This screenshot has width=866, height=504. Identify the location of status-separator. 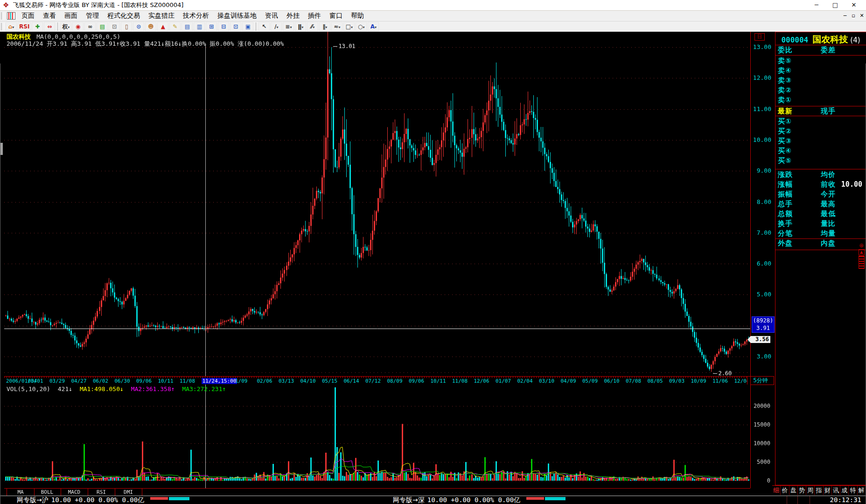
(810, 500).